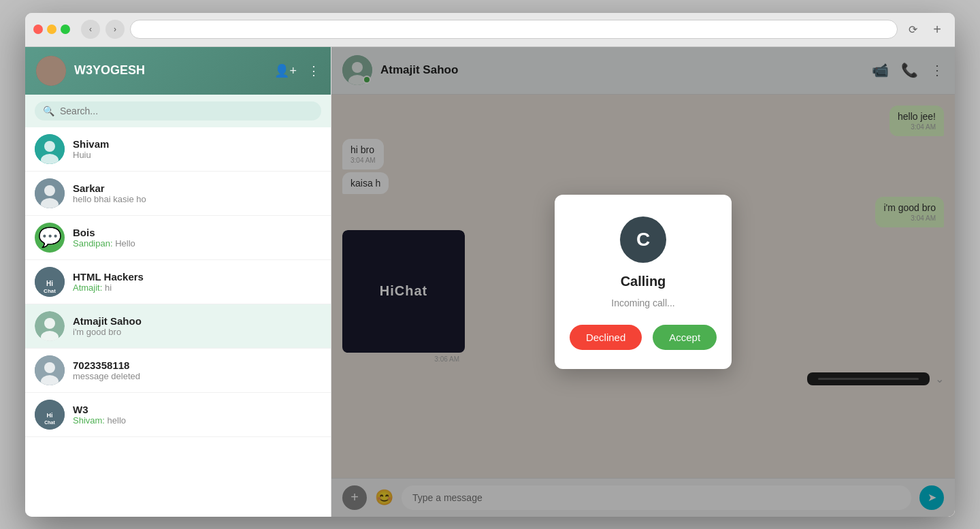 This screenshot has height=529, width=980. What do you see at coordinates (170, 71) in the screenshot?
I see `sidebar-user-name: W3YOGESH` at bounding box center [170, 71].